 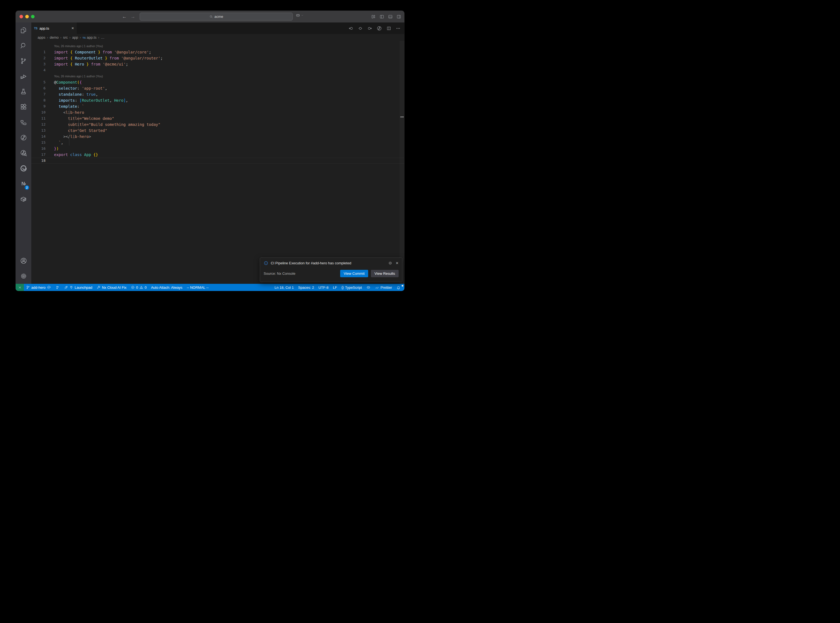 What do you see at coordinates (306, 287) in the screenshot?
I see `indentation-status-item: Spaces: 2` at bounding box center [306, 287].